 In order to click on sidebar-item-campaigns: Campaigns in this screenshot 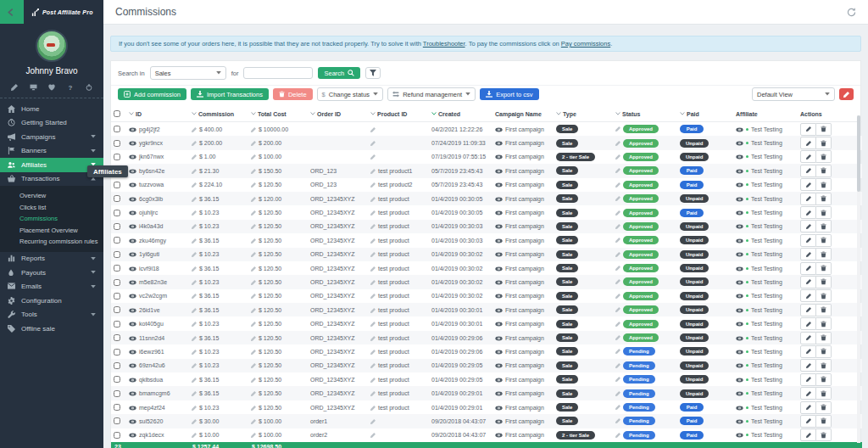, I will do `click(52, 137)`.